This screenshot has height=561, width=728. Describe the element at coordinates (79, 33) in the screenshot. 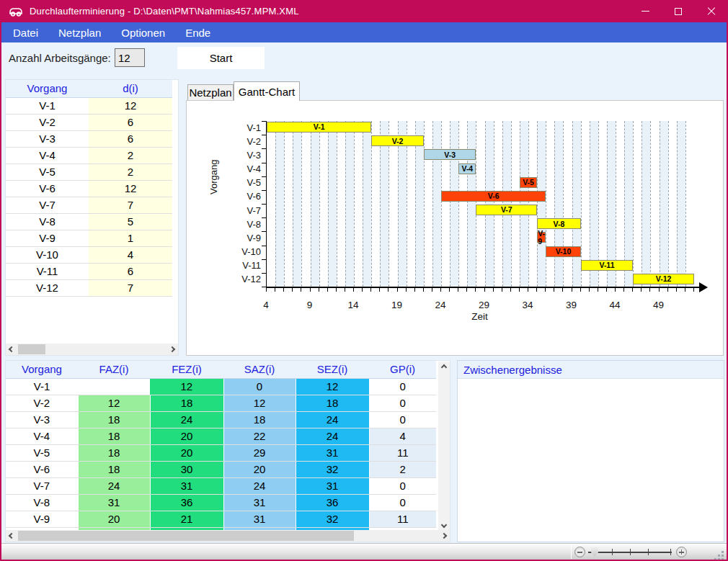

I see `menu-item-netzplan: Netzplan` at that location.